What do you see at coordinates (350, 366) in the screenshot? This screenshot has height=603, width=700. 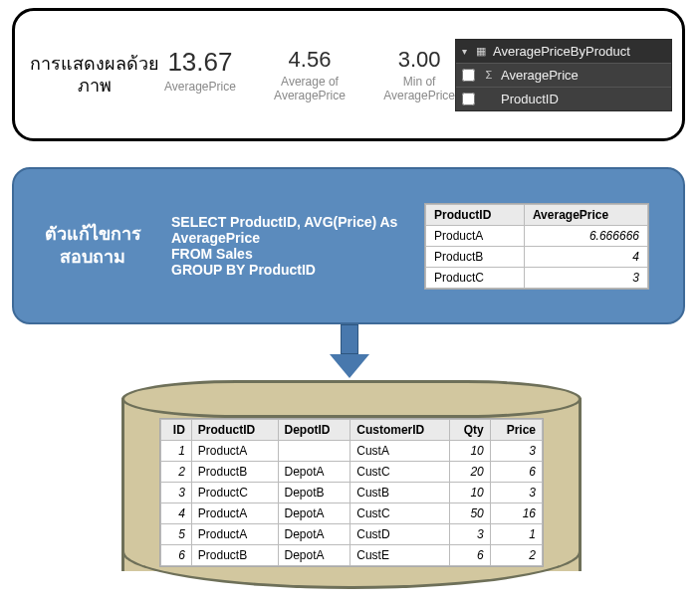 I see `arrow-head-icon` at bounding box center [350, 366].